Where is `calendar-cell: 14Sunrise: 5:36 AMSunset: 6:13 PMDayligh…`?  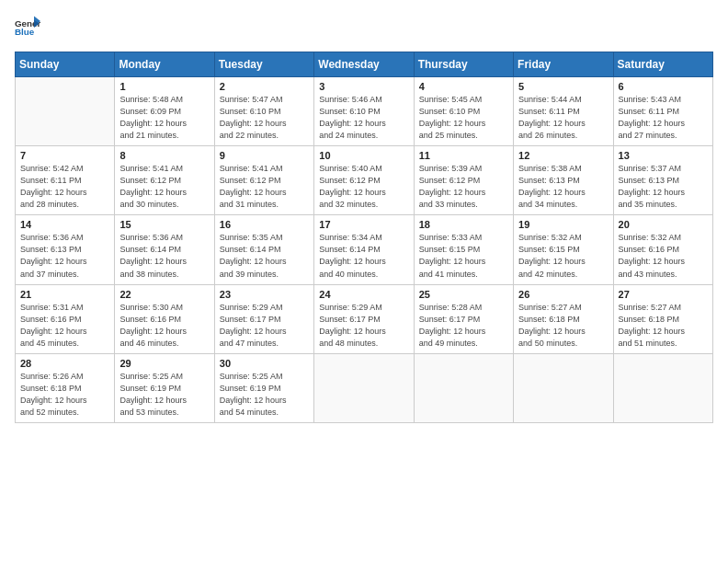 calendar-cell: 14Sunrise: 5:36 AMSunset: 6:13 PMDayligh… is located at coordinates (65, 250).